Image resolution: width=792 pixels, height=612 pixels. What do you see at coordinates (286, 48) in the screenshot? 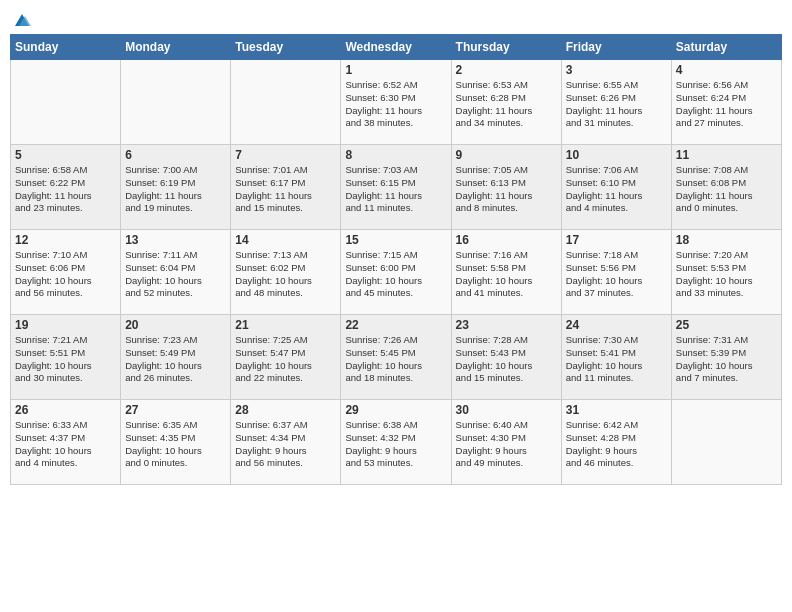
I see `header-tuesday: Tuesday` at bounding box center [286, 48].